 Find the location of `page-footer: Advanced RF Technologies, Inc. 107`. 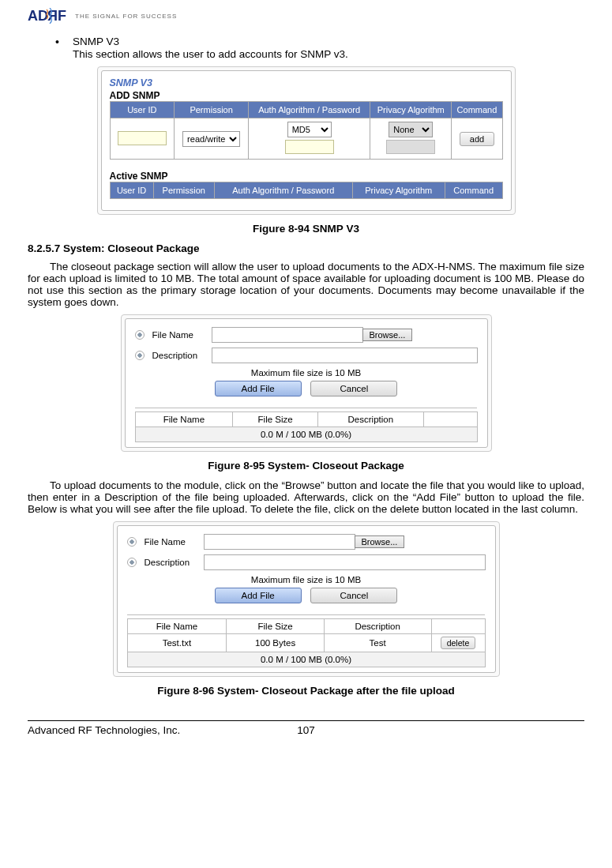

page-footer: Advanced RF Technologies, Inc. 107 is located at coordinates (306, 728).